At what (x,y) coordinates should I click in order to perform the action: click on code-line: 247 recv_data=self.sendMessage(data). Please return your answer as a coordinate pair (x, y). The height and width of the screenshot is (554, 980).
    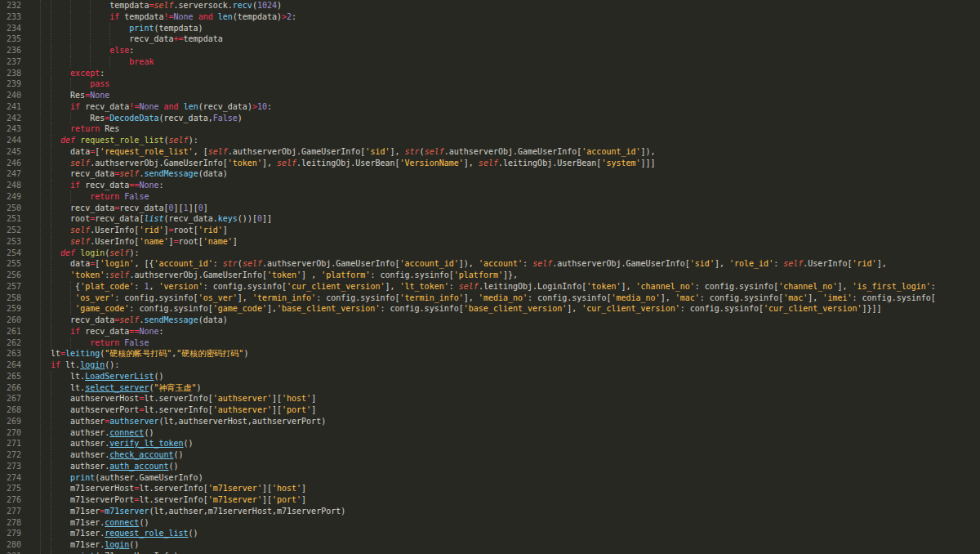
    Looking at the image, I should click on (490, 174).